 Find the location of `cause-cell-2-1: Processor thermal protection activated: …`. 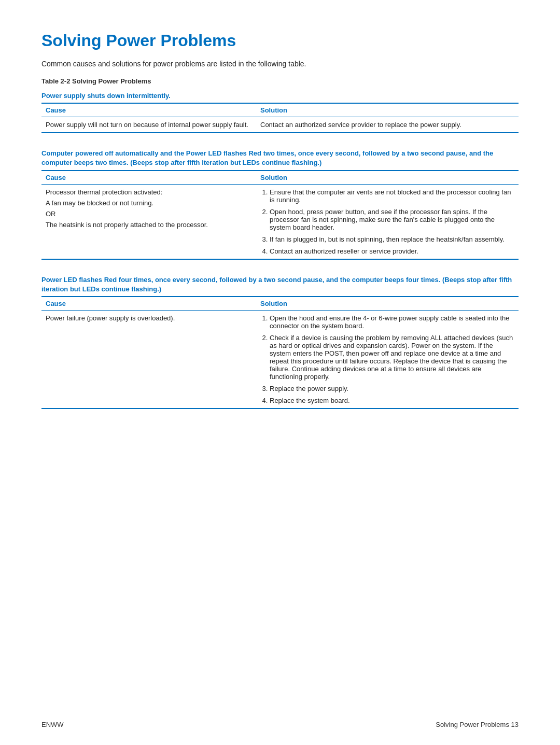

cause-cell-2-1: Processor thermal protection activated: … is located at coordinates (149, 222).